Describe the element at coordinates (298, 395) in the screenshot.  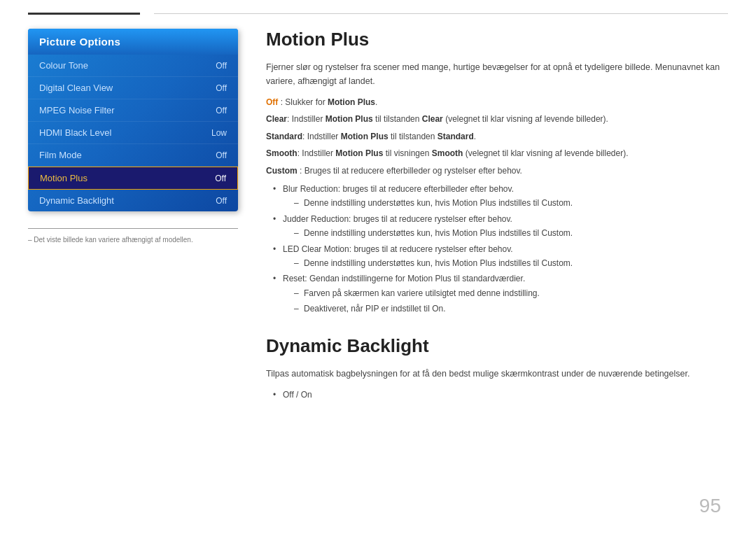
I see `off-on-label: Off / On` at that location.